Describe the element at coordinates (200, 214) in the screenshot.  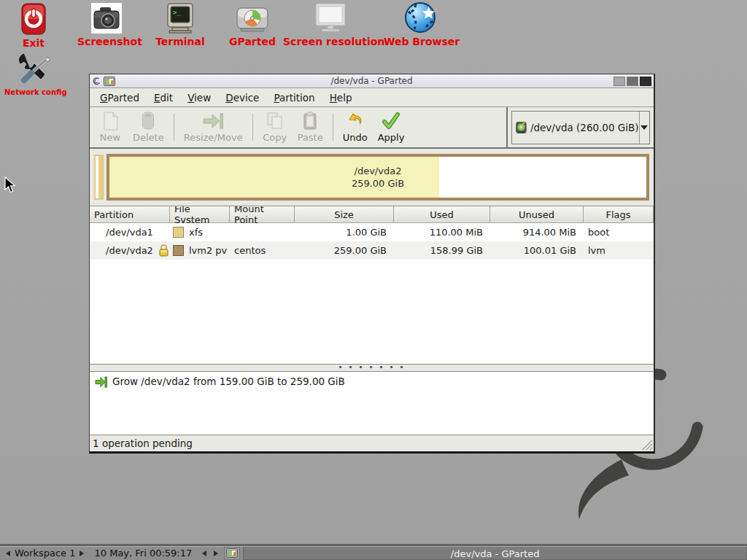
I see `column-header-filesystem: File System` at that location.